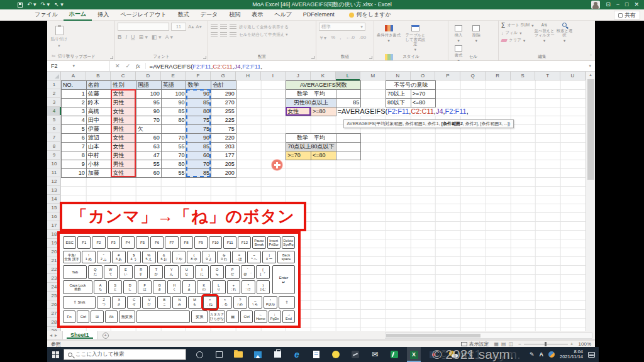  I want to click on cell: 220, so click(224, 138).